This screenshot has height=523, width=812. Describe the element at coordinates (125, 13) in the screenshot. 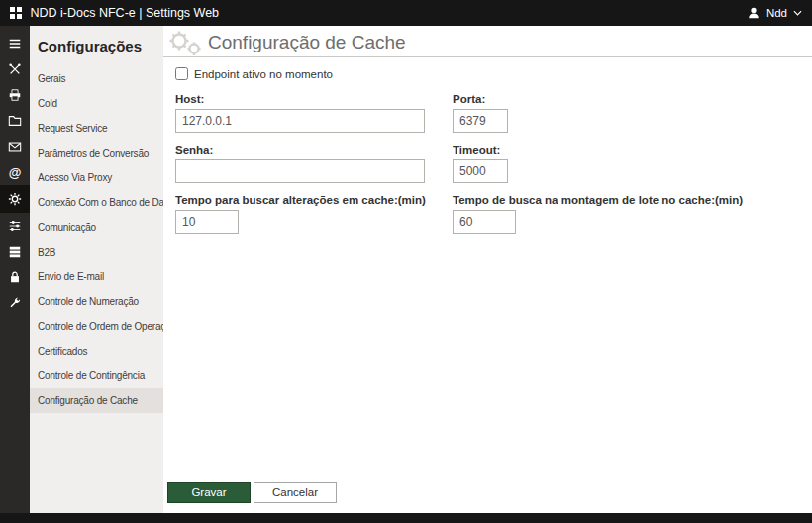

I see `app-title: NDD i-Docs NFC-e | Settings Web` at that location.